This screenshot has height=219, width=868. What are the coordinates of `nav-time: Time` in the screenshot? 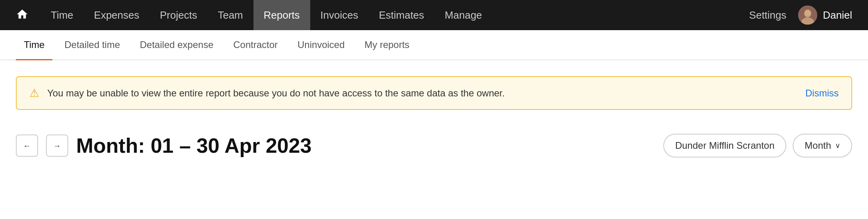 It's located at (62, 15).